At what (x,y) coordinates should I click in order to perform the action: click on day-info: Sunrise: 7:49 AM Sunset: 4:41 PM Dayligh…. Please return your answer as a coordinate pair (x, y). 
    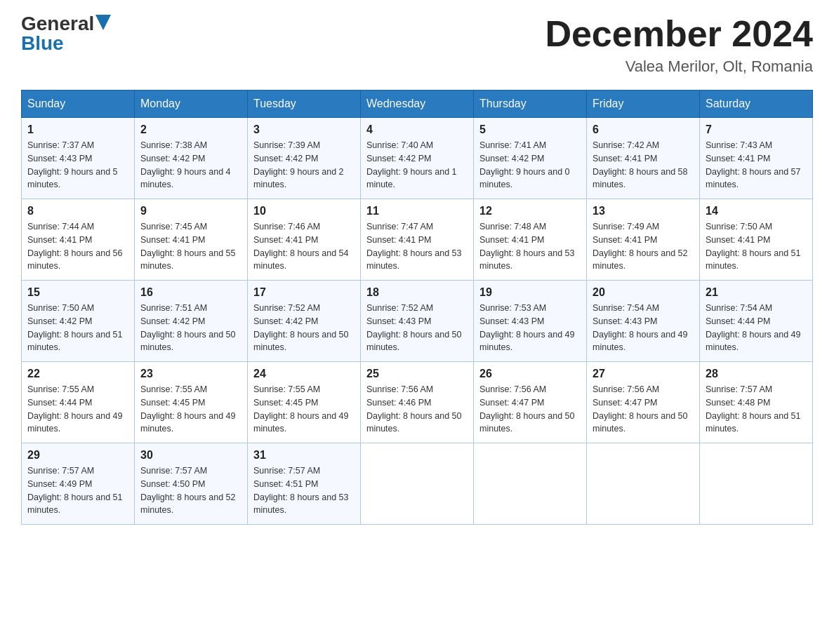
    Looking at the image, I should click on (643, 247).